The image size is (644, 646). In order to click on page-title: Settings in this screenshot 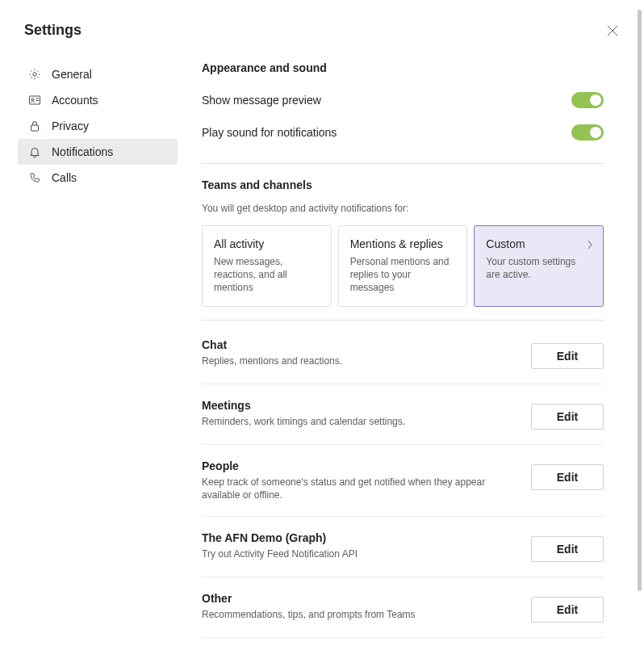, I will do `click(53, 31)`.